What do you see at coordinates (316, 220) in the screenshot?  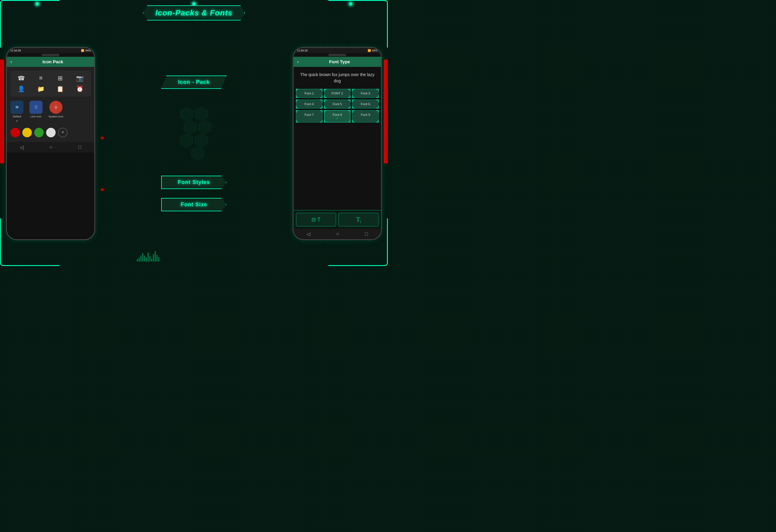 I see `toolbar-font-size-btn: ⊟ T` at bounding box center [316, 220].